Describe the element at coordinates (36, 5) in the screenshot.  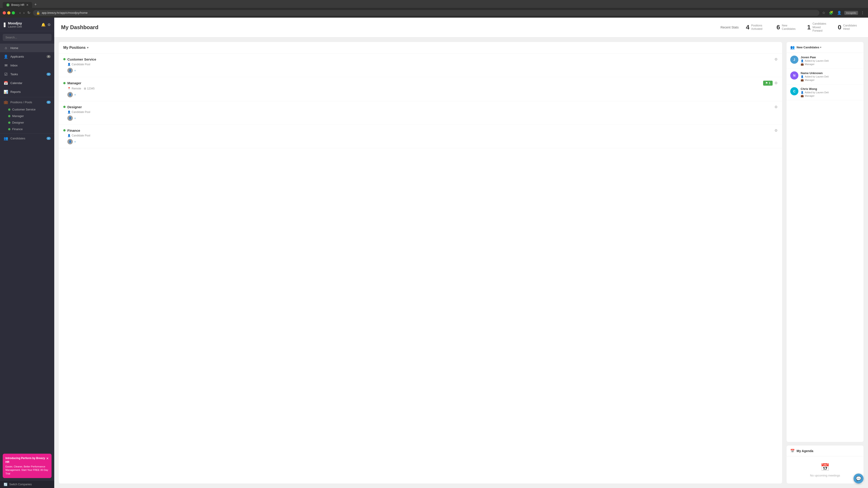
I see `new-tab-button: +` at that location.